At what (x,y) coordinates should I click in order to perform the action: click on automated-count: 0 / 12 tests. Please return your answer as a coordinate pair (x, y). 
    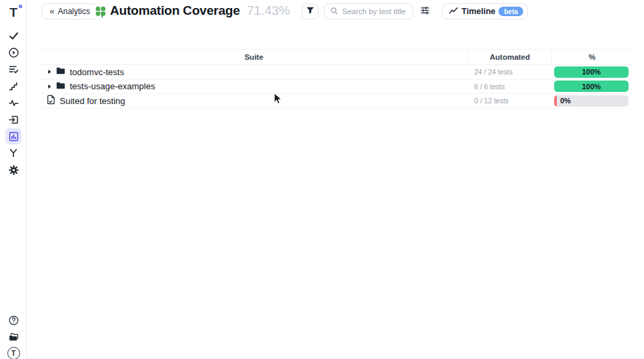
    Looking at the image, I should click on (510, 101).